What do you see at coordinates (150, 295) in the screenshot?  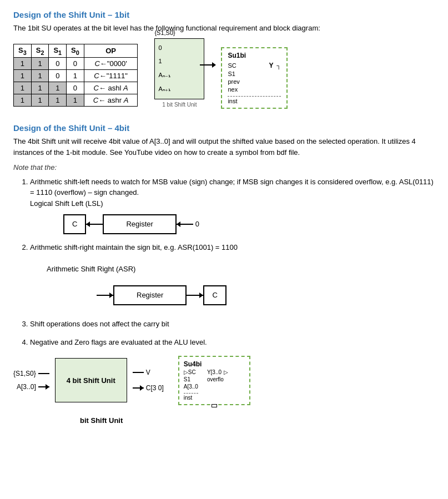 I see `asr-register-box: Register` at bounding box center [150, 295].